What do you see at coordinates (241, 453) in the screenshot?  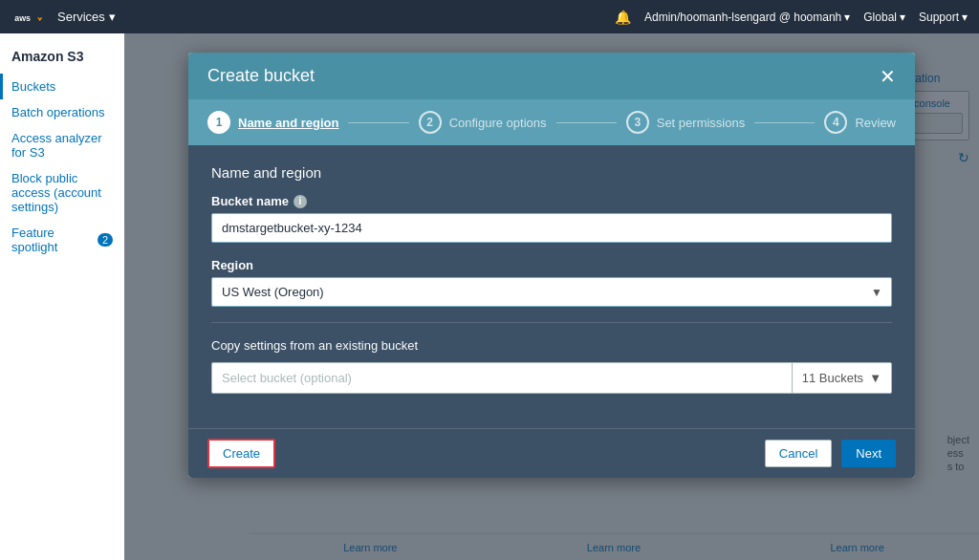 I see `create-button: Create` at bounding box center [241, 453].